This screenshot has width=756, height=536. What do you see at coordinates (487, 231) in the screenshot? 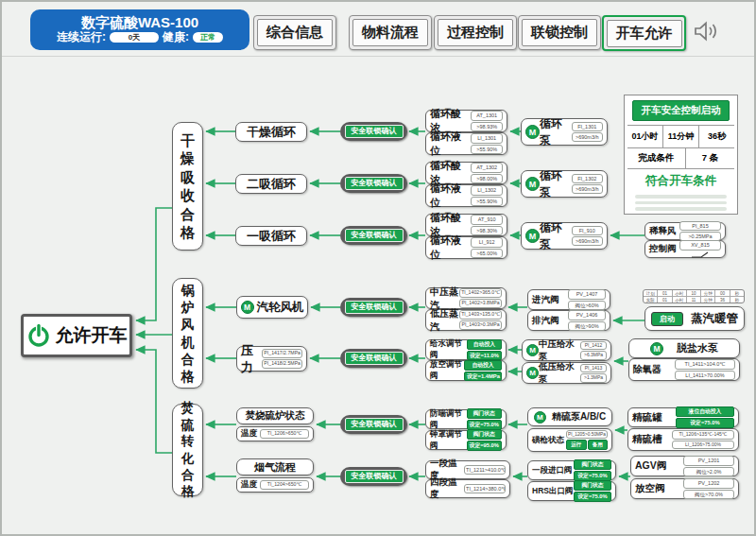
I see `tag-value: >98.30%` at bounding box center [487, 231].